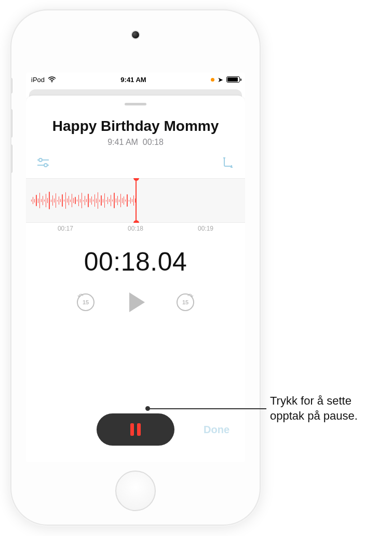  What do you see at coordinates (86, 302) in the screenshot?
I see `skip-back-button: 15 ↶` at bounding box center [86, 302].